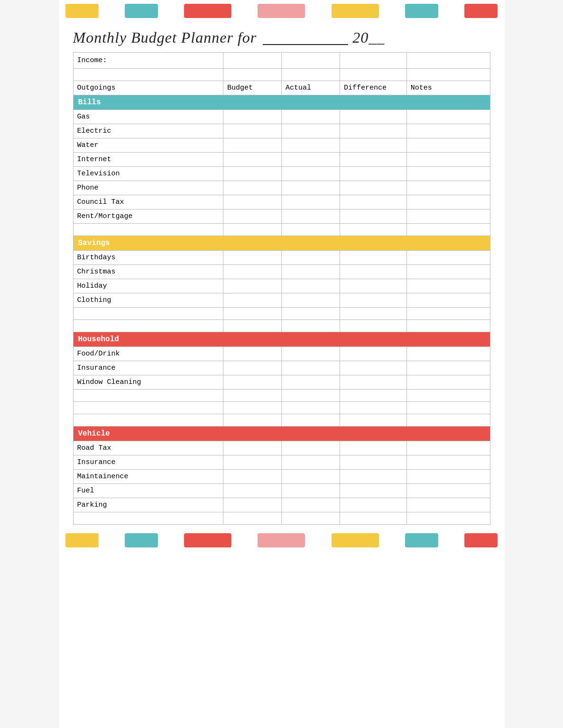 This screenshot has height=728, width=563. What do you see at coordinates (448, 491) in the screenshot?
I see `vehicle-fuel-notes` at bounding box center [448, 491].